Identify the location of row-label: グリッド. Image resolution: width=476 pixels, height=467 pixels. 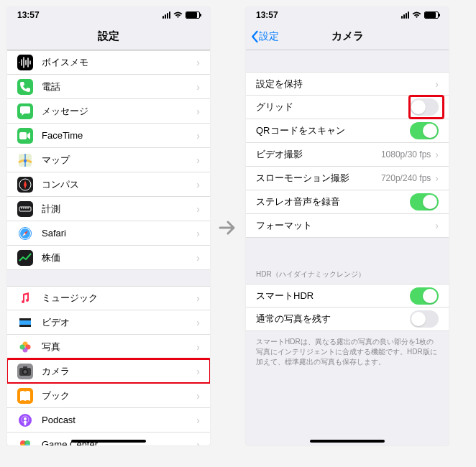
(333, 107).